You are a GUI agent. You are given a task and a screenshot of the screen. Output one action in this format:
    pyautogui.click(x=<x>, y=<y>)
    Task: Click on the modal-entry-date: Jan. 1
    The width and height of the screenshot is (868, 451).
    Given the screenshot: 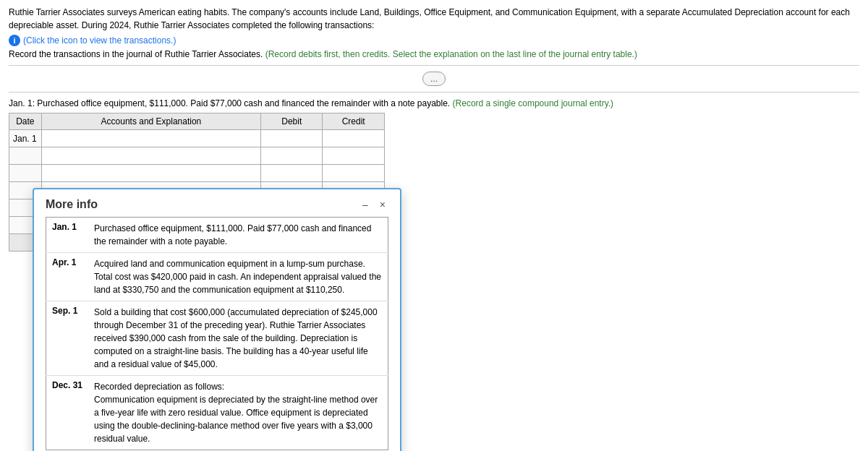 What is the action you would take?
    pyautogui.click(x=68, y=236)
    